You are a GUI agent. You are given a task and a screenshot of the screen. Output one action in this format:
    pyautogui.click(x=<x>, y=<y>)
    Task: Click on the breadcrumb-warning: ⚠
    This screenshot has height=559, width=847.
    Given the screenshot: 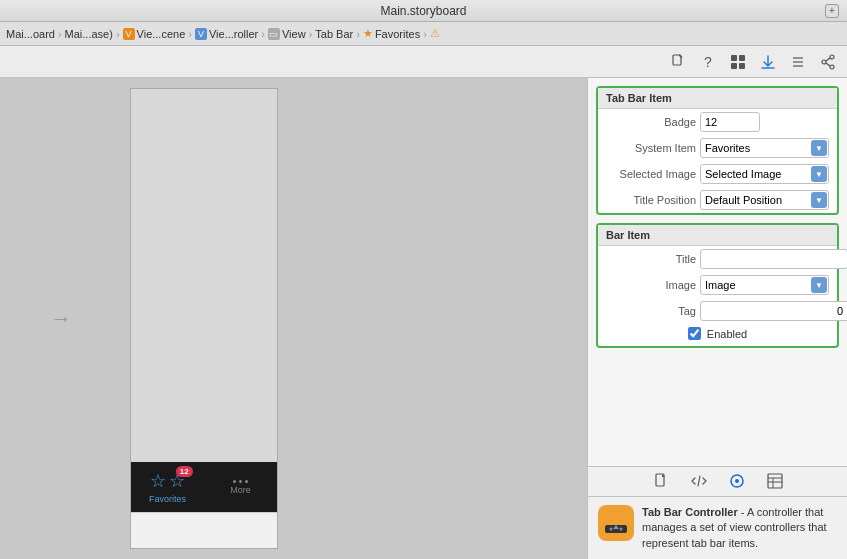 What is the action you would take?
    pyautogui.click(x=435, y=34)
    